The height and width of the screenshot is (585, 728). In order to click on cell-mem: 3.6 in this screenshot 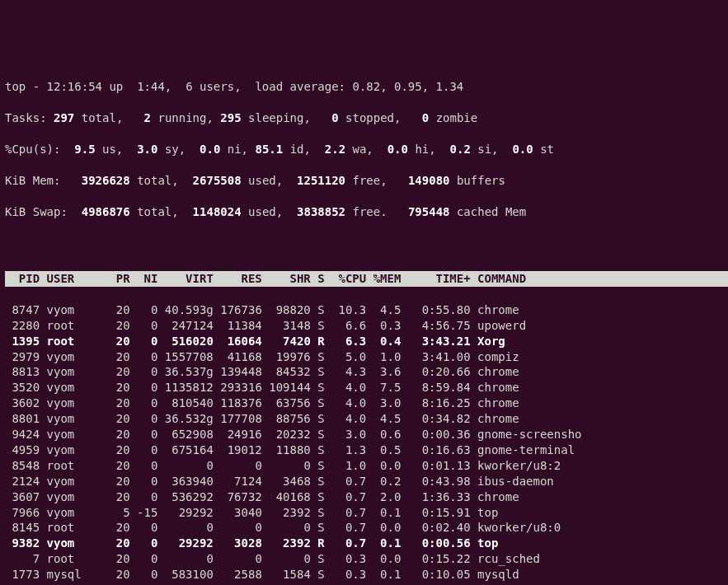, I will do `click(383, 372)`.